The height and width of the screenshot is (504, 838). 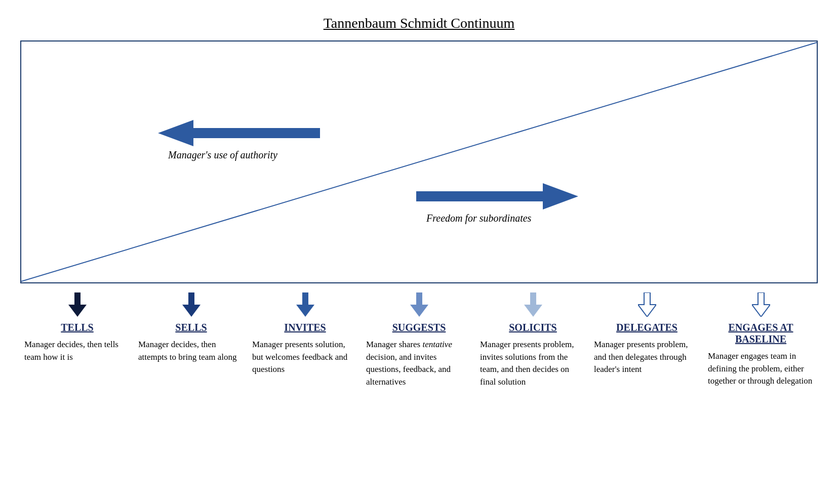 I want to click on sells-desc: Manager decides, then attempts to bring …, so click(x=191, y=351).